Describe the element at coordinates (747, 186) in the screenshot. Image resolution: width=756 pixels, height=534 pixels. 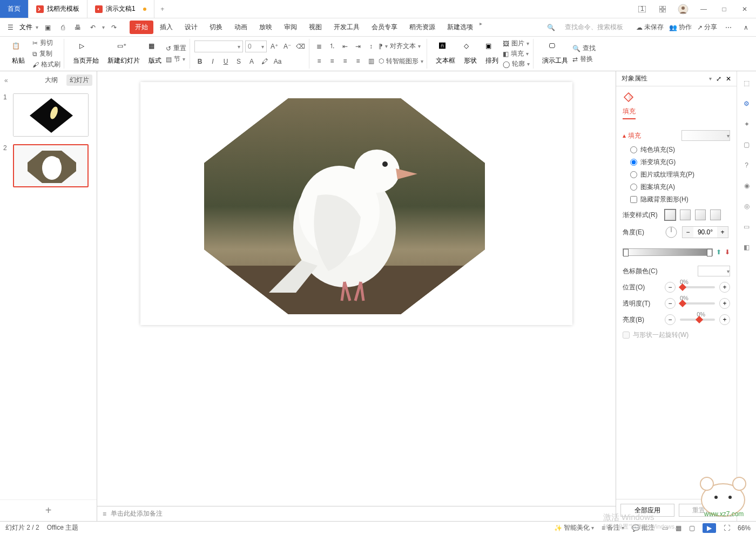
I see `ts-material-icon: ◉` at that location.